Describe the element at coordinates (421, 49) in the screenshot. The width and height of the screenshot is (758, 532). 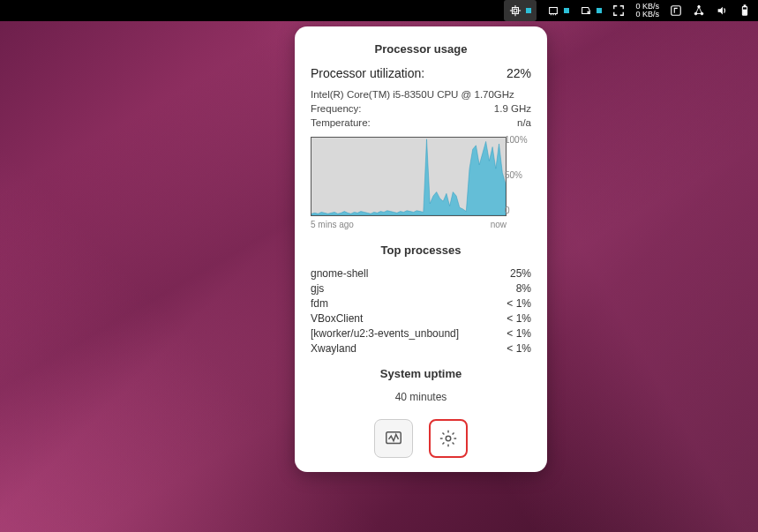
I see `section-title-processor: Processor usage` at that location.